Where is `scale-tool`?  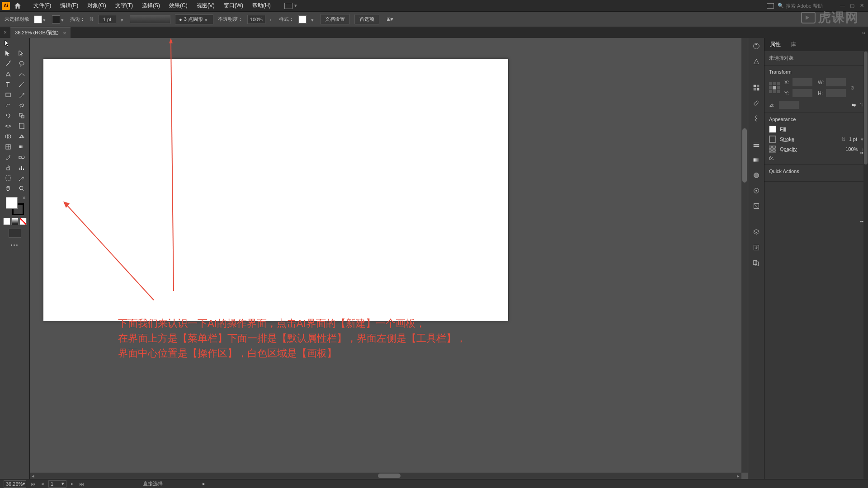
scale-tool is located at coordinates (22, 116).